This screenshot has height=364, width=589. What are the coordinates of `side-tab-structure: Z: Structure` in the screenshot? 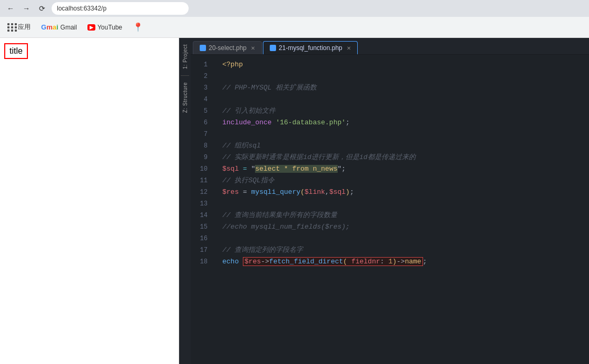 It's located at (185, 97).